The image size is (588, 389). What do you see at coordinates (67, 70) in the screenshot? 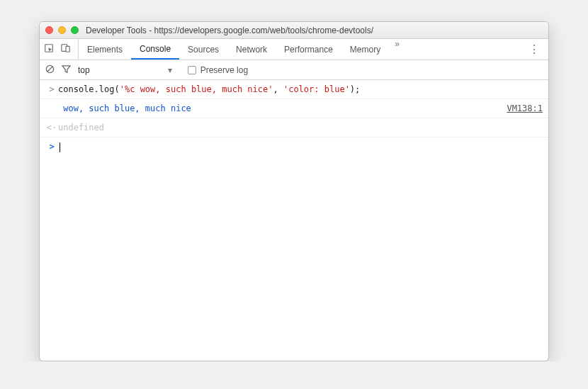
I see `filter-icon` at bounding box center [67, 70].